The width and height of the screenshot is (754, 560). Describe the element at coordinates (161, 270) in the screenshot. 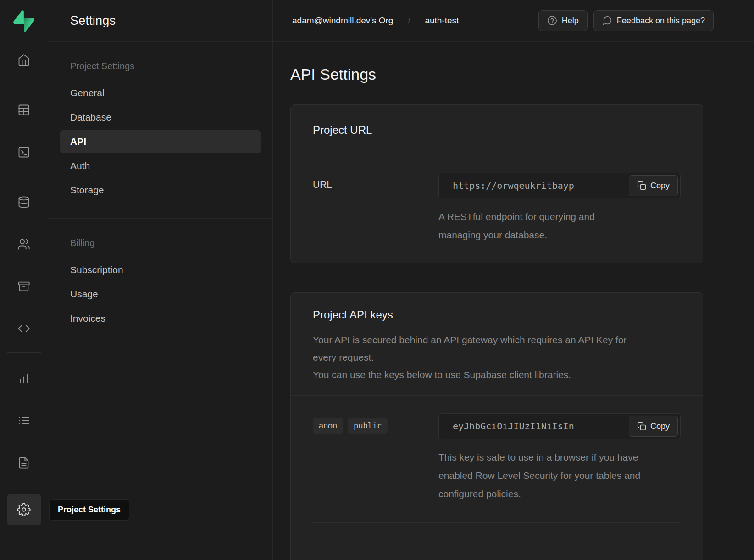

I see `sidebar-item-subscription: Subscription` at that location.